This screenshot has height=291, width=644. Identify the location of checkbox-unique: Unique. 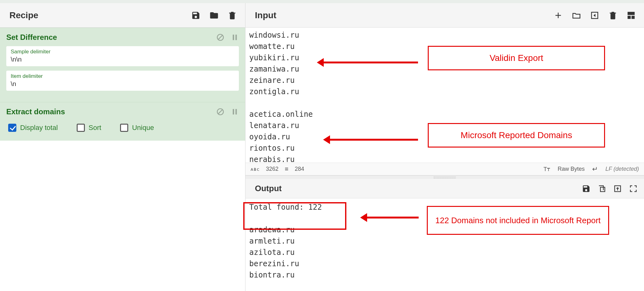
(137, 128).